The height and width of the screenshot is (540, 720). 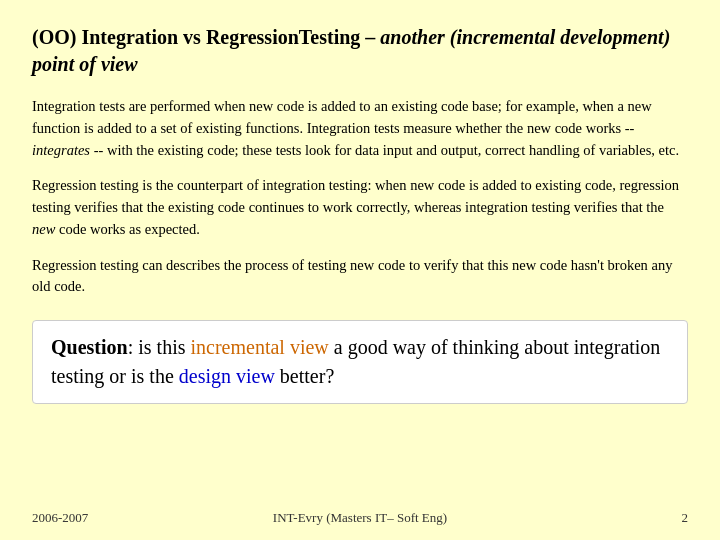 I want to click on footer-center: INT-Evry (Masters IT– Soft Eng), so click(x=360, y=518).